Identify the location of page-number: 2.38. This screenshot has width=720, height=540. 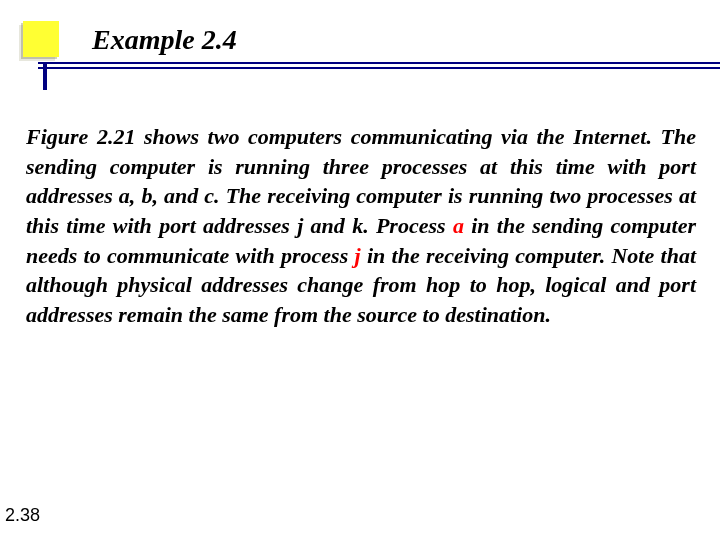
(22, 516).